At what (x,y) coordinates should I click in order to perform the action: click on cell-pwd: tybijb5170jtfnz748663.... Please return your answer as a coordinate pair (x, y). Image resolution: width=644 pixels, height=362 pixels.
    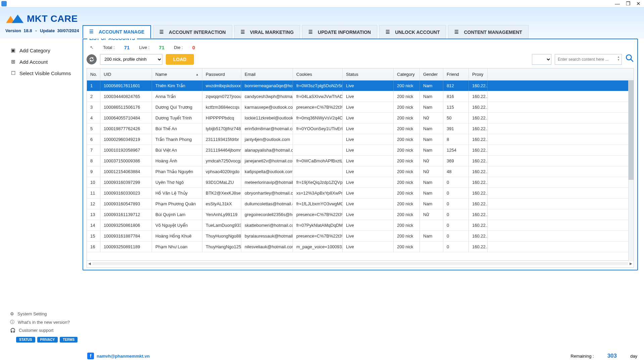
    Looking at the image, I should click on (222, 129).